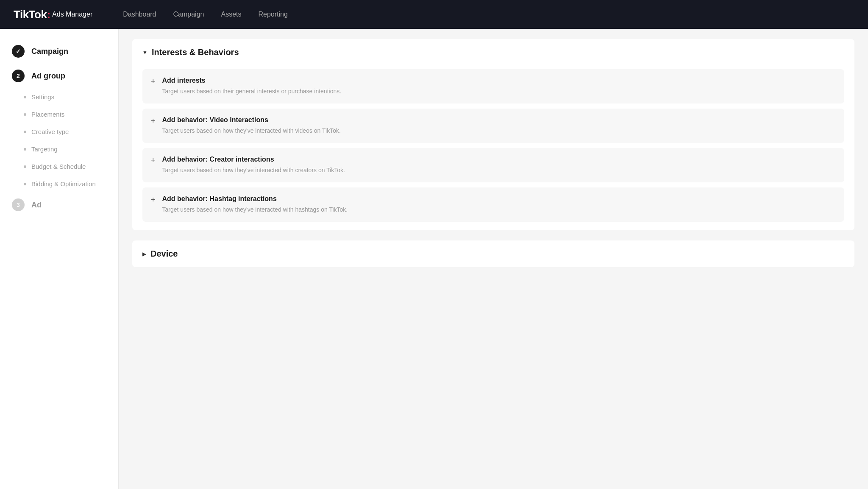 The width and height of the screenshot is (868, 489). I want to click on sidebar-sub-budget-schedule: Budget & Schedule, so click(59, 166).